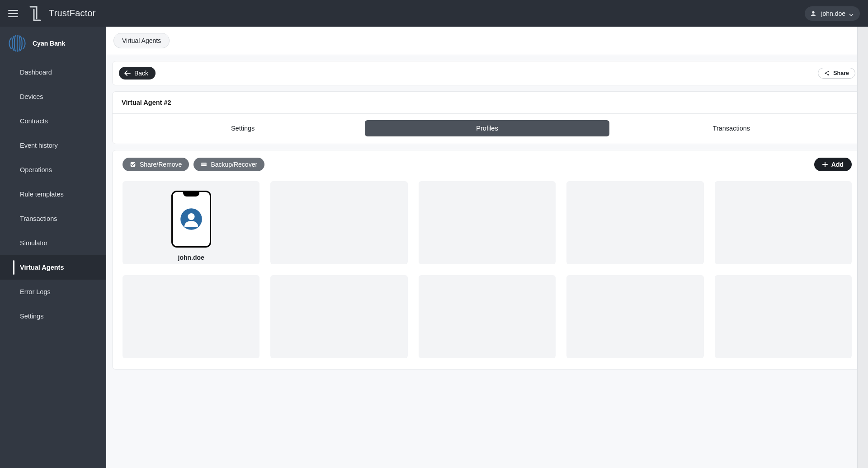 The width and height of the screenshot is (868, 468). What do you see at coordinates (72, 14) in the screenshot?
I see `app-name: TrustFactor` at bounding box center [72, 14].